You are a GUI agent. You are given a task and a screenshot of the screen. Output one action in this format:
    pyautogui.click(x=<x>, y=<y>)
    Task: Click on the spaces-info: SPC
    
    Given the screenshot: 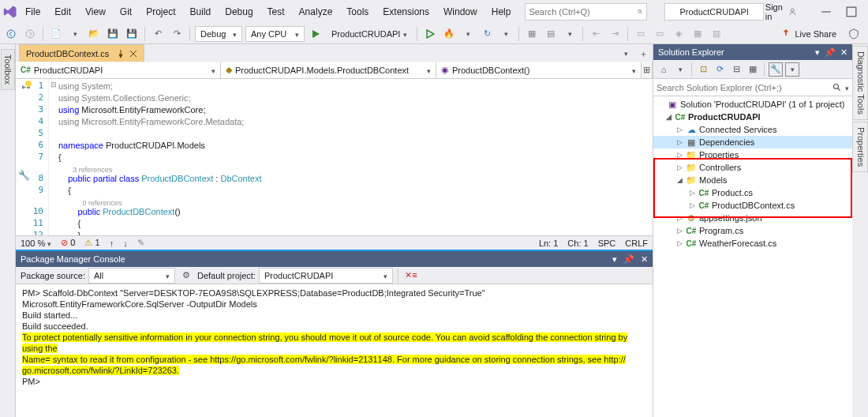 What is the action you would take?
    pyautogui.click(x=608, y=243)
    